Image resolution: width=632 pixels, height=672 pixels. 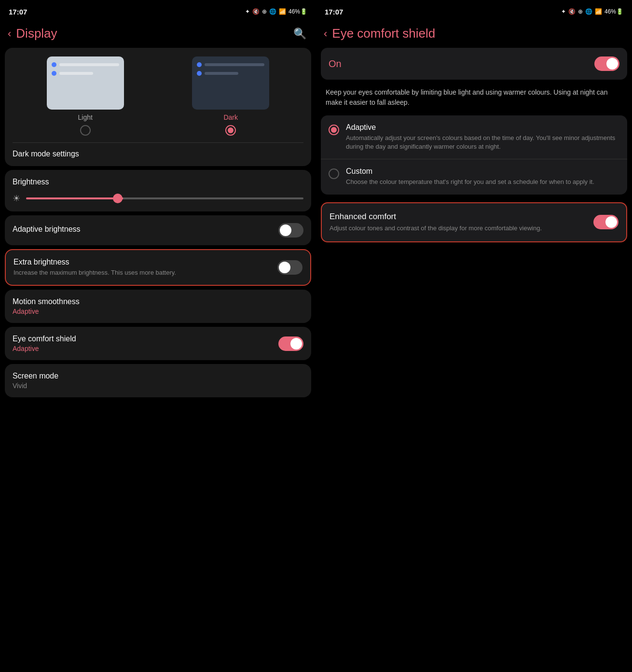 I want to click on dark-theme-label: Dark, so click(x=231, y=117).